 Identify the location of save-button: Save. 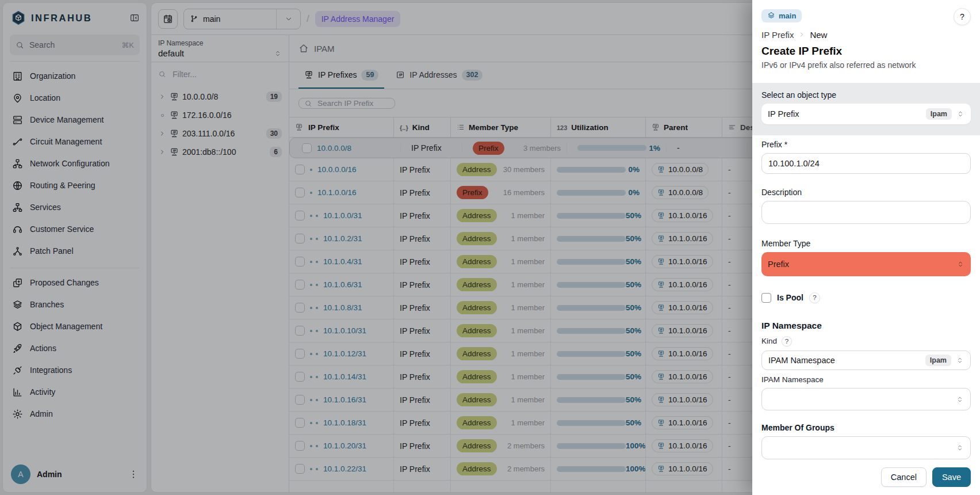
(951, 477).